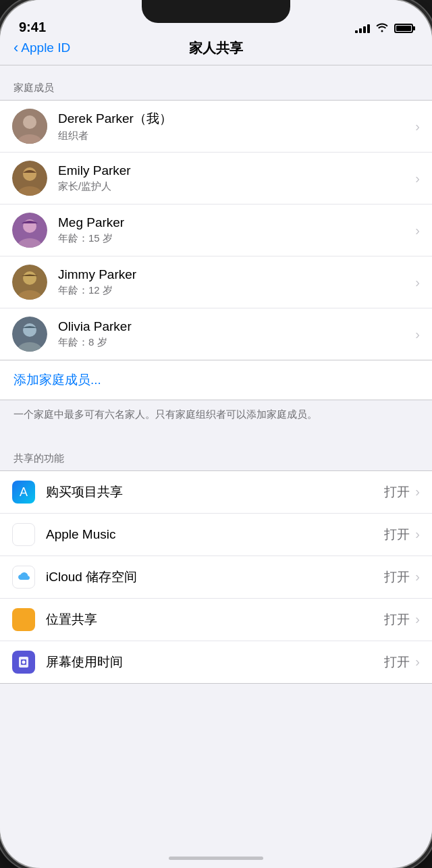 The image size is (432, 868). What do you see at coordinates (397, 662) in the screenshot?
I see `feature-status-screentime: 打开` at bounding box center [397, 662].